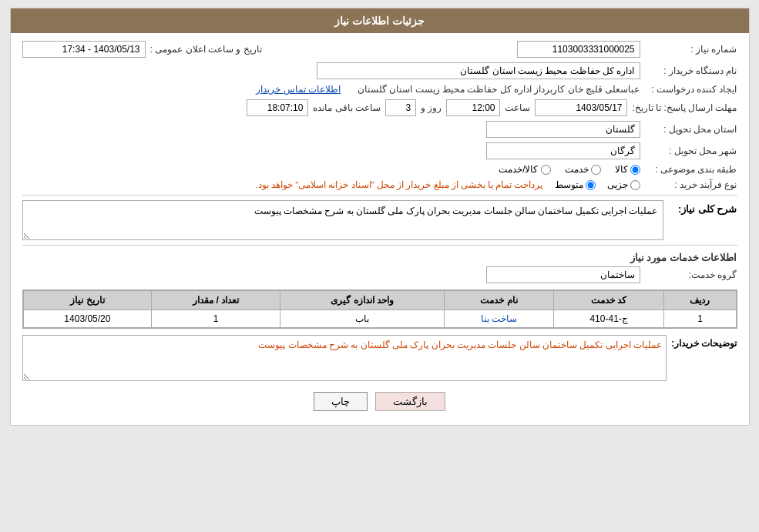 The image size is (759, 532). I want to click on cell-quantity: 1, so click(216, 319).